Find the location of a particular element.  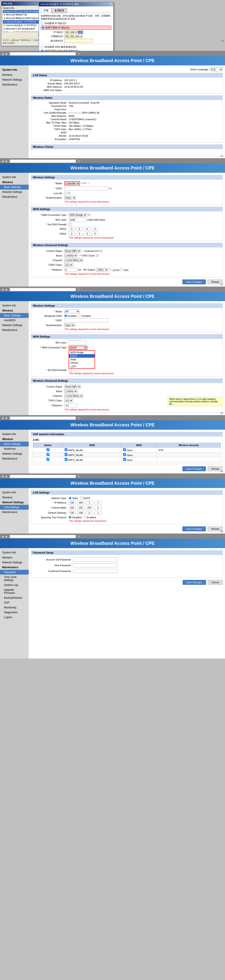

forward-icon-3: ▶ is located at coordinates (7, 290).